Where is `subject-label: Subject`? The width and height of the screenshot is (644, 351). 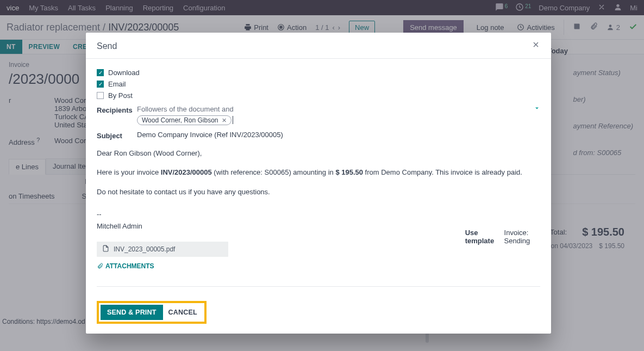
subject-label: Subject is located at coordinates (112, 135).